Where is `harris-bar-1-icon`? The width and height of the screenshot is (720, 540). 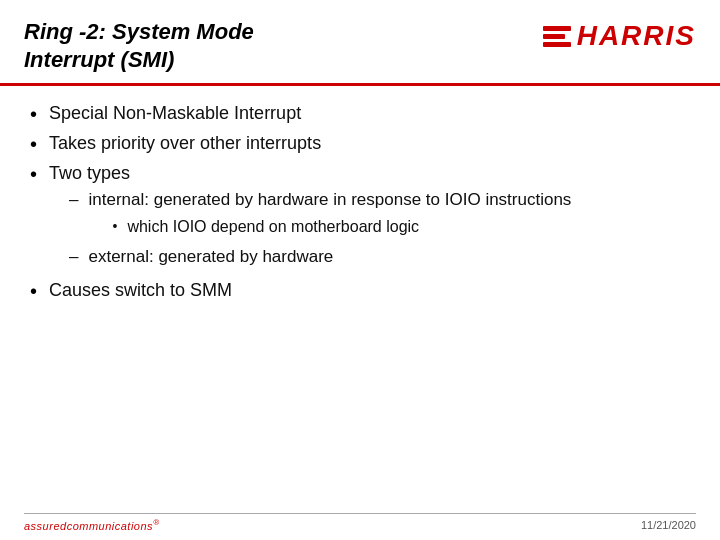 harris-bar-1-icon is located at coordinates (557, 28).